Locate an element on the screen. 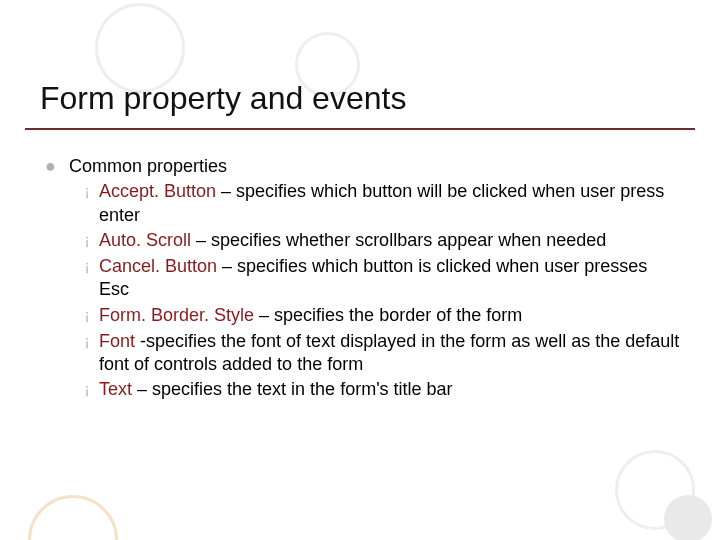 The height and width of the screenshot is (540, 720). property-name: Text is located at coordinates (118, 389).